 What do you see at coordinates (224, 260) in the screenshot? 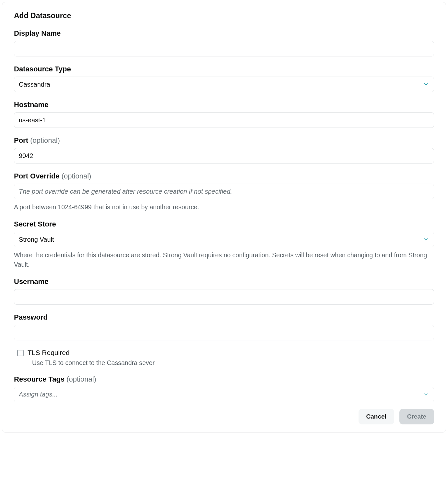
I see `secret-store-help: Where the credentials for this datasourc…` at bounding box center [224, 260].